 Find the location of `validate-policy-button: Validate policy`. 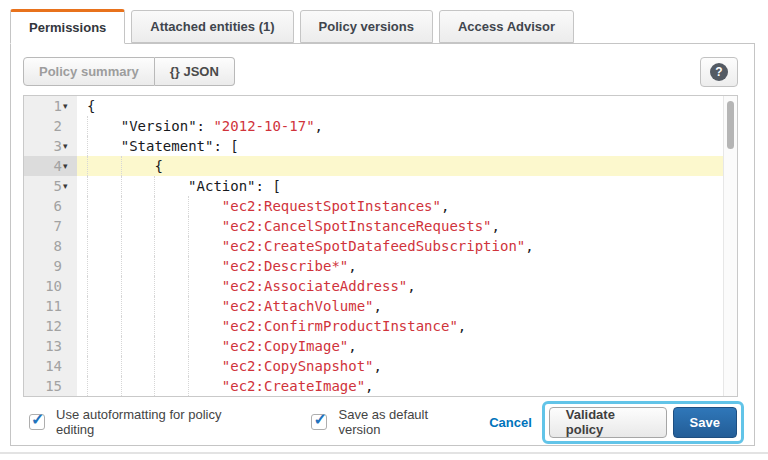

validate-policy-button: Validate policy is located at coordinates (608, 422).